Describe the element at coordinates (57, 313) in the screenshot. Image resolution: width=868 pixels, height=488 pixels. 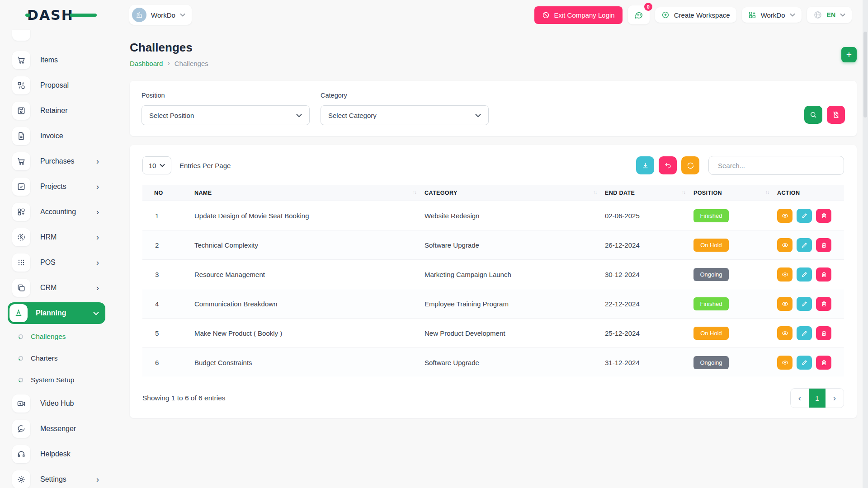
I see `sidebar-item-planning: Planning` at that location.